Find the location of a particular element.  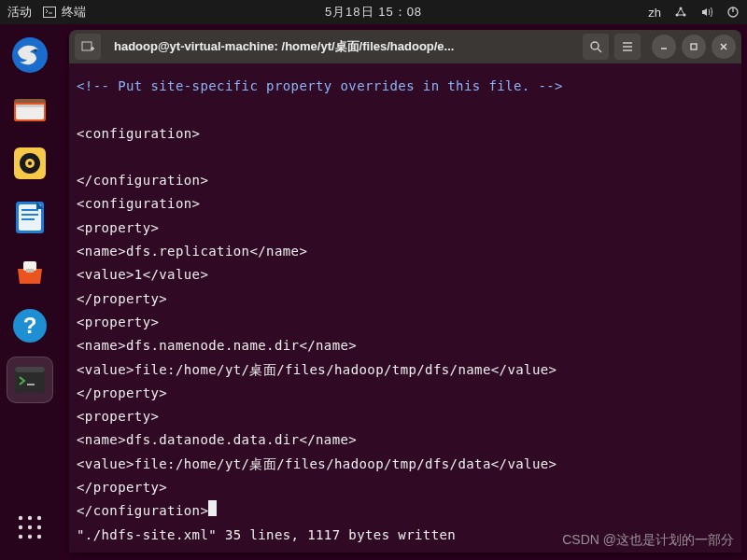

watermark: CSDN @这也是计划的一部分 is located at coordinates (648, 540).